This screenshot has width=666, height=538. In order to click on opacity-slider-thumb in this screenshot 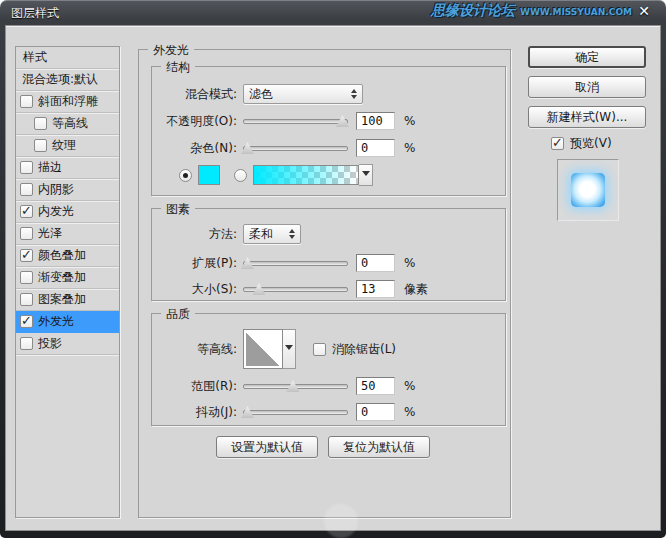, I will do `click(342, 121)`.